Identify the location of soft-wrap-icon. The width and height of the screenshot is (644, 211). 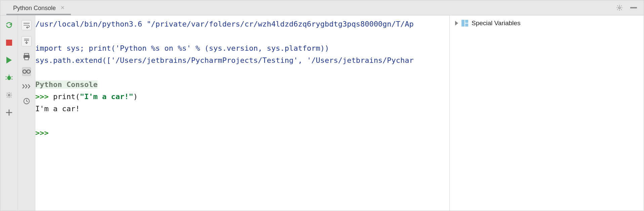
(27, 25).